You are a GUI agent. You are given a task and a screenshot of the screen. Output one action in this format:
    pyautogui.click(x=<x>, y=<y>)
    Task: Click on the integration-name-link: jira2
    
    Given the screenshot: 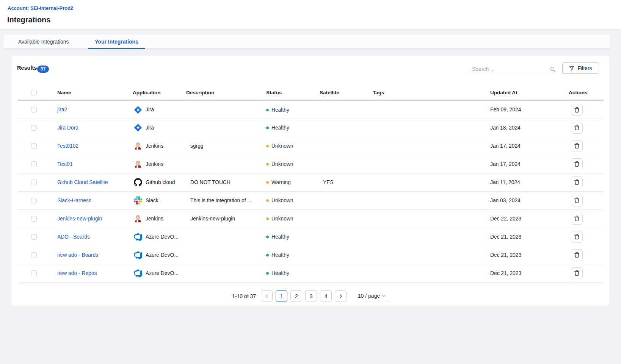 What is the action you would take?
    pyautogui.click(x=62, y=110)
    